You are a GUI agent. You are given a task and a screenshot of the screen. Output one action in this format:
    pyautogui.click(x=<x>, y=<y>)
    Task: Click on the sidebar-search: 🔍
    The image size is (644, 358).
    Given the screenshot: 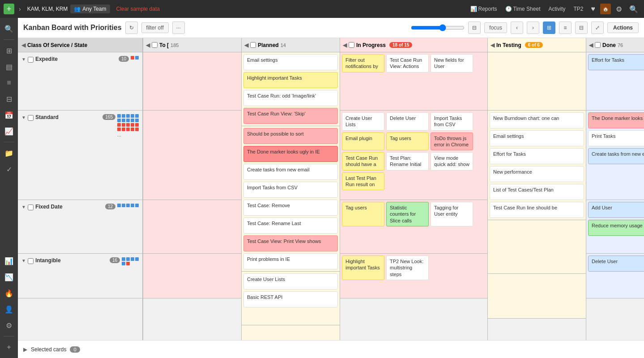 What is the action you would take?
    pyautogui.click(x=9, y=29)
    